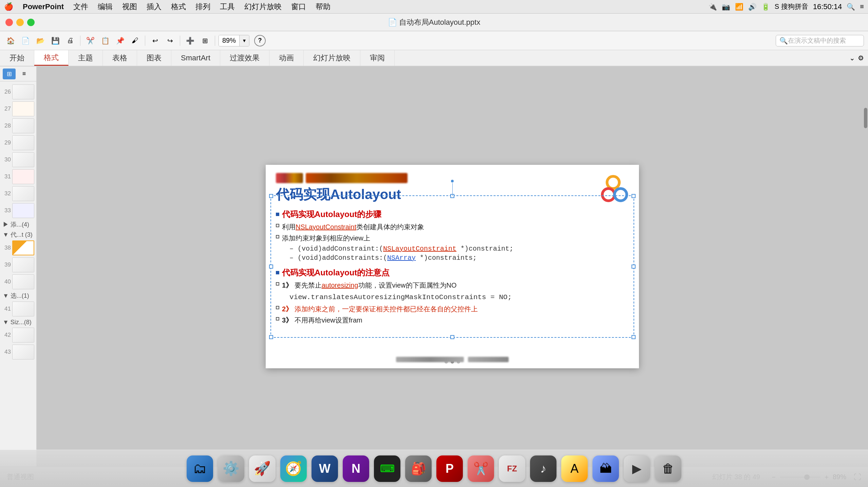 Image resolution: width=868 pixels, height=487 pixels. I want to click on redo-btn: ↪, so click(170, 41).